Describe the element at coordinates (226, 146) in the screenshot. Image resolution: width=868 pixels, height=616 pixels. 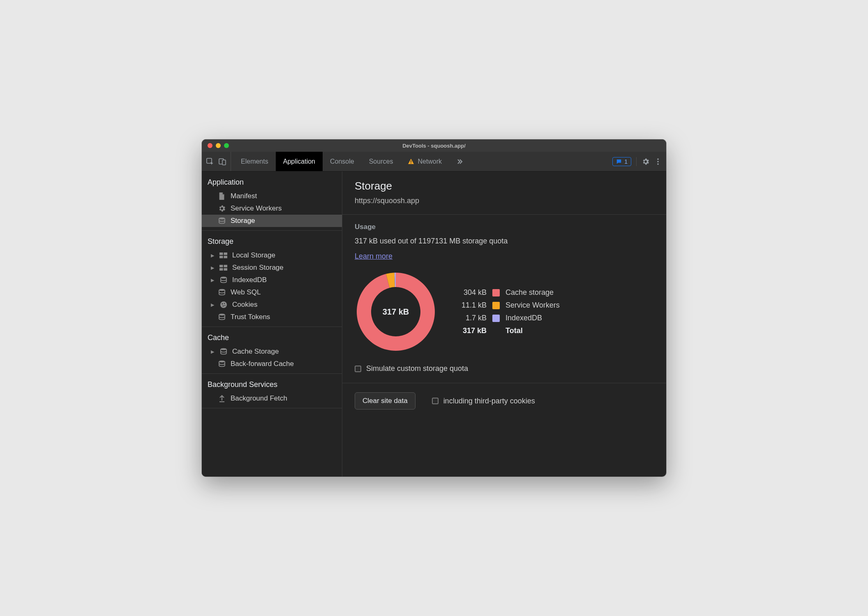
I see `zoom-window-button` at that location.